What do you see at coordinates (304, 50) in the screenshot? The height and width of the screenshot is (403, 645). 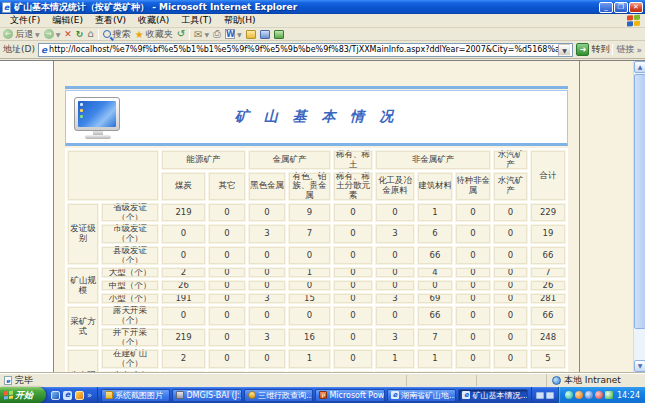 I see `address-input` at bounding box center [304, 50].